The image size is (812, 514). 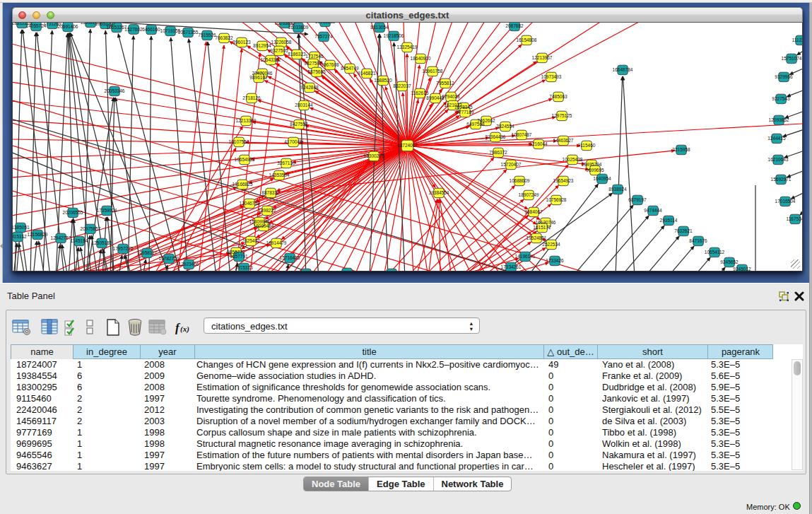 What do you see at coordinates (797, 40) in the screenshot?
I see `svg-text: 1112260` at bounding box center [797, 40].